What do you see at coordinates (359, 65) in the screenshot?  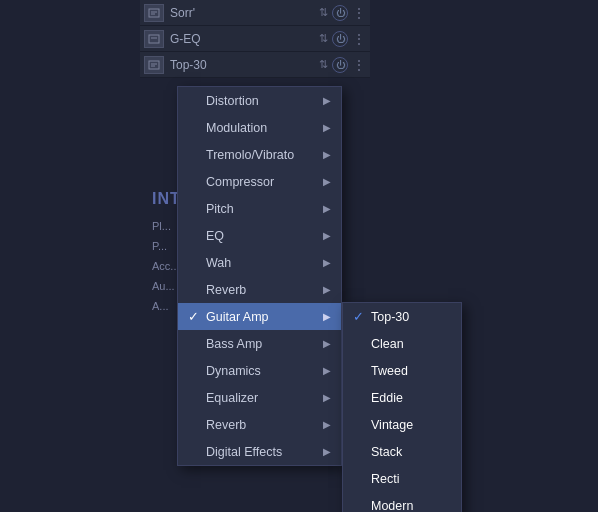 I see `more-icon-top30: ⋮` at bounding box center [359, 65].